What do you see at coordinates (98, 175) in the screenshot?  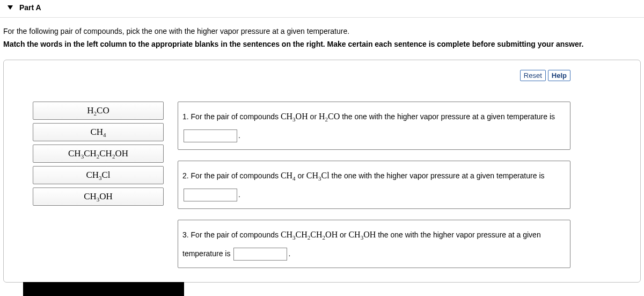 I see `tile-ch3cl: CH3Cl` at bounding box center [98, 175].